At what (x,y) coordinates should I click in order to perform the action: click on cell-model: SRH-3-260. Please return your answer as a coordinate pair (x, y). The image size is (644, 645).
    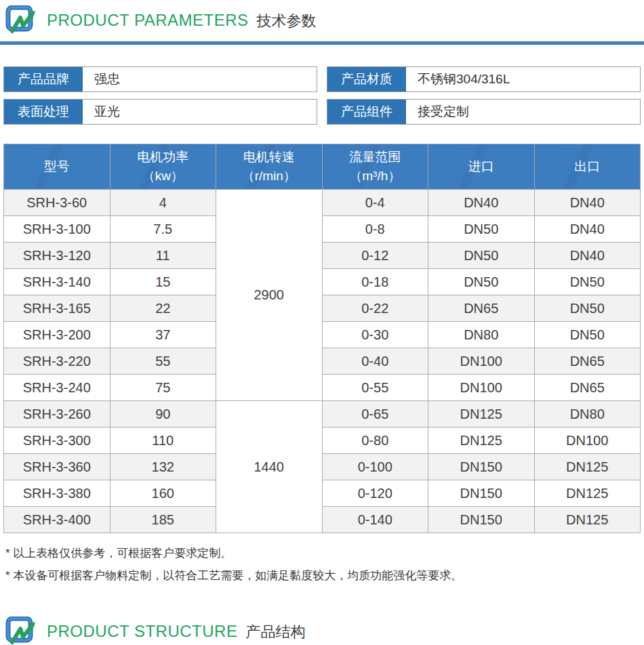
    Looking at the image, I should click on (57, 415).